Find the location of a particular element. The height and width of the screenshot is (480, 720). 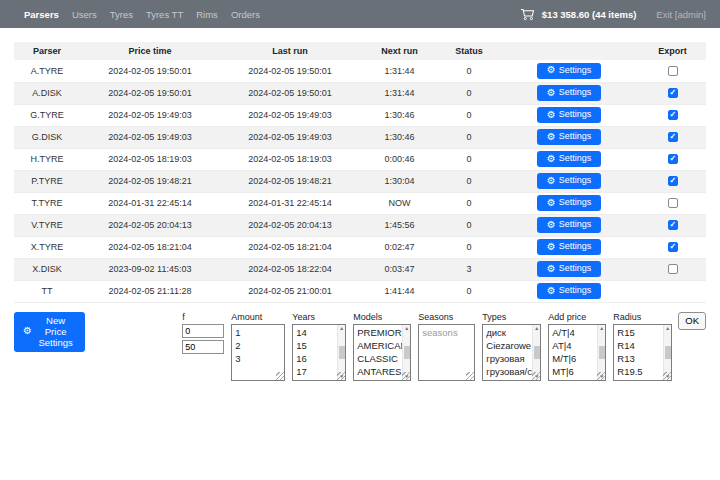

models-option: CLASSIC is located at coordinates (378, 358).